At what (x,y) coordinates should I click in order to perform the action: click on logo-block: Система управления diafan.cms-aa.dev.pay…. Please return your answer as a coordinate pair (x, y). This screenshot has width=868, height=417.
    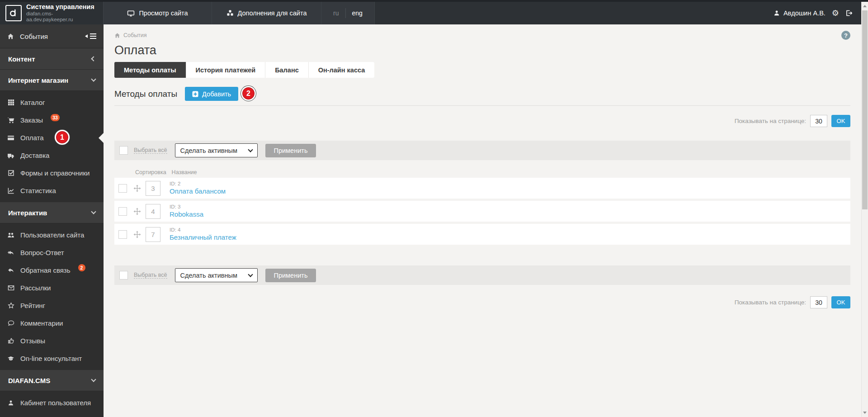
    Looking at the image, I should click on (52, 13).